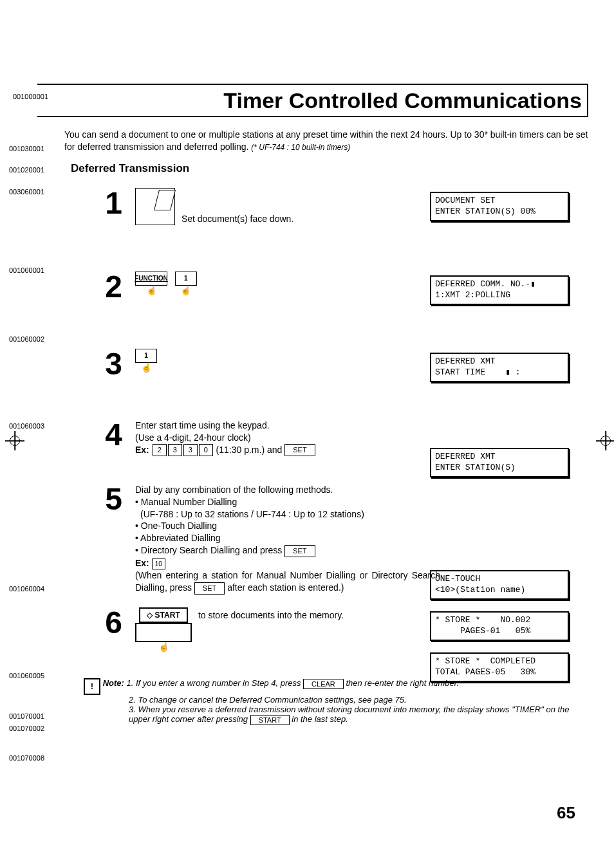  I want to click on step-2: 2 FUNCTION ☝ 1 ☝ DEFERRED COMM. NO.-▮ 1:…, so click(307, 297).